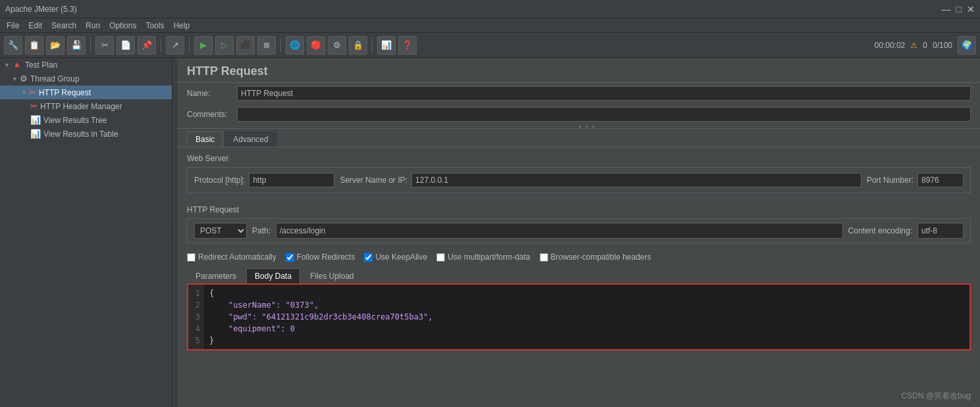 The height and width of the screenshot is (407, 980). Describe the element at coordinates (75, 120) in the screenshot. I see `sidebar-label-viewresultstree: View Results Tree` at that location.